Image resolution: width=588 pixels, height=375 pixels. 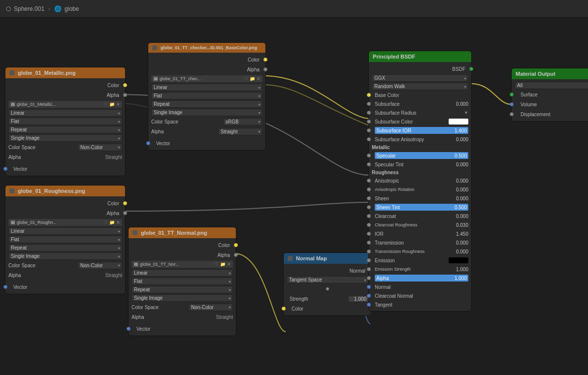 What do you see at coordinates (284, 309) in the screenshot?
I see `normalmap-color-socket-in` at bounding box center [284, 309].